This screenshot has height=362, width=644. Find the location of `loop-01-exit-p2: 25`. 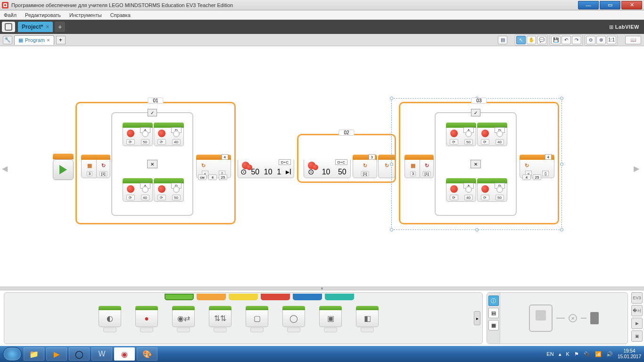

loop-01-exit-p2: 25 is located at coordinates (223, 177).